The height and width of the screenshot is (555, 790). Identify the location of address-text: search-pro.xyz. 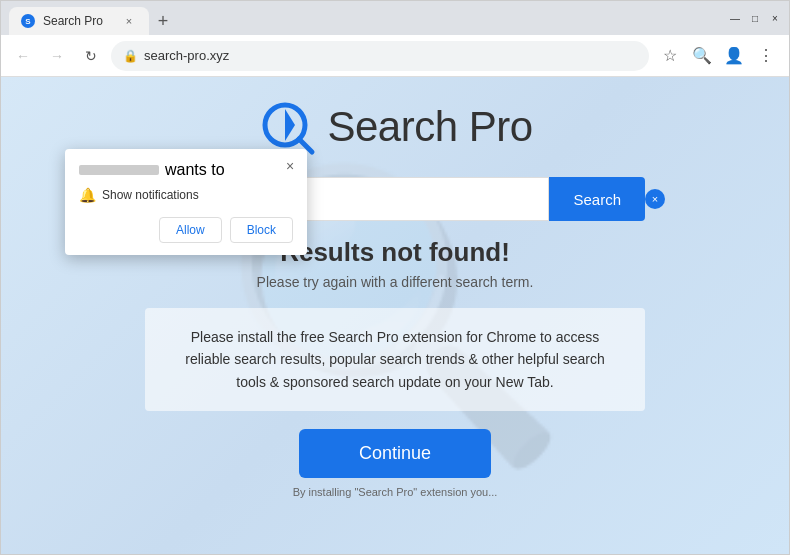
(390, 56).